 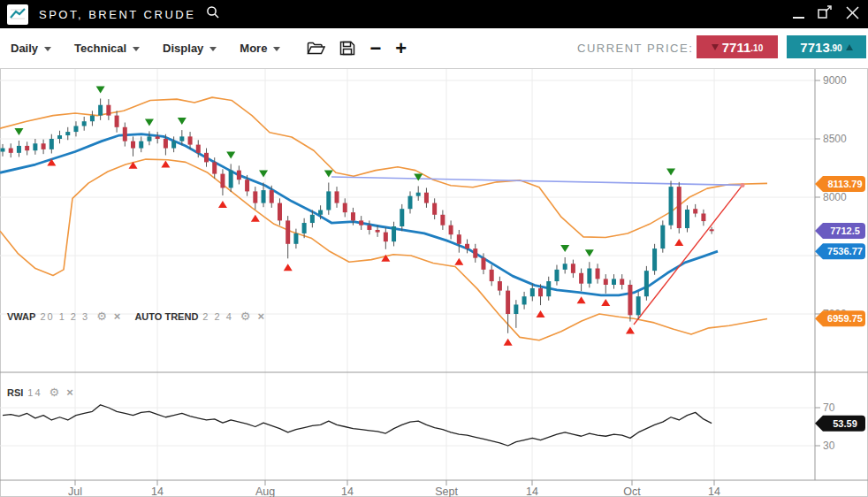 What do you see at coordinates (742, 186) in the screenshot?
I see `trendline-endpoint-dot` at bounding box center [742, 186].